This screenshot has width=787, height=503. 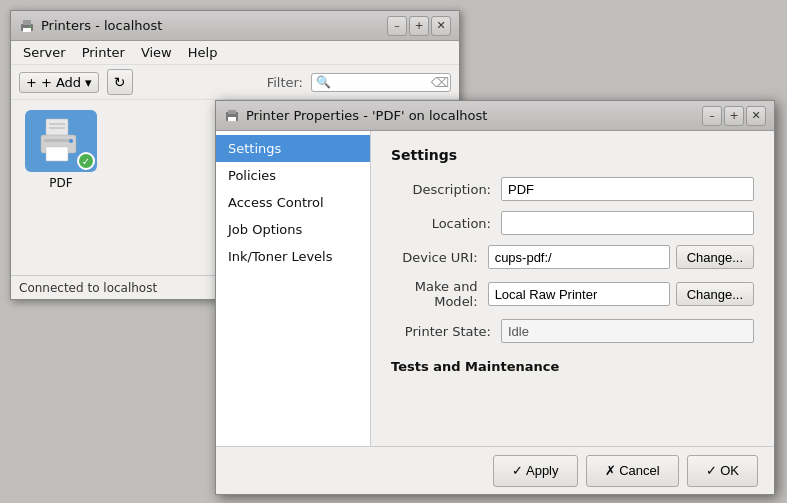 What do you see at coordinates (572, 223) in the screenshot?
I see `location-row: Location:` at bounding box center [572, 223].